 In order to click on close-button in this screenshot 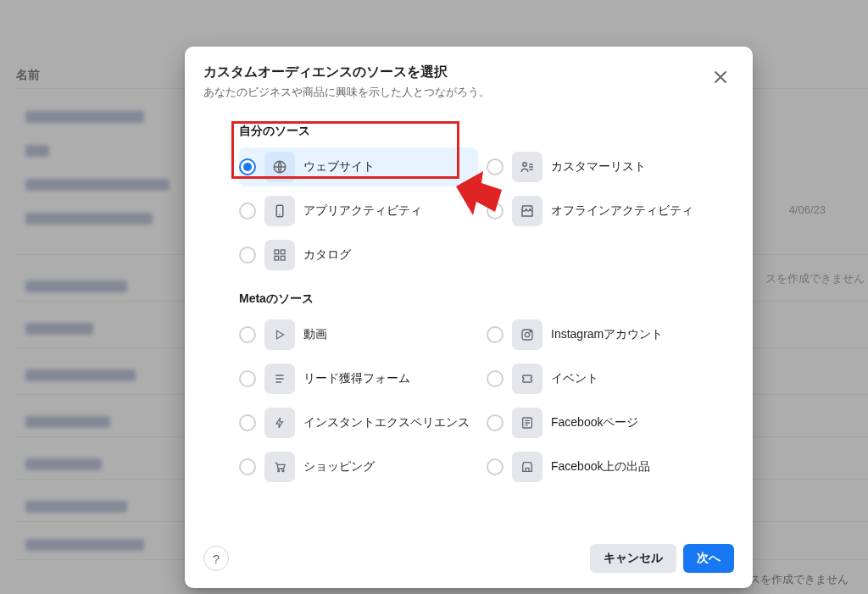, I will do `click(721, 77)`.